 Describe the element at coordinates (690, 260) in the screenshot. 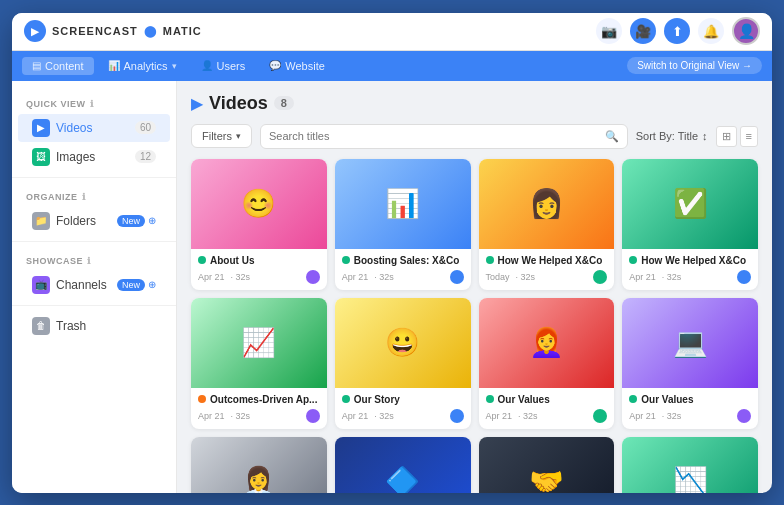

I see `video-title-row: How We Helped X&Co` at that location.